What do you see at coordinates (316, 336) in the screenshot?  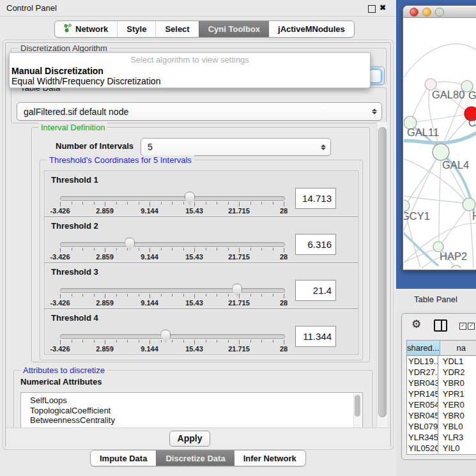 I see `threshold-value-field: 11.344` at bounding box center [316, 336].